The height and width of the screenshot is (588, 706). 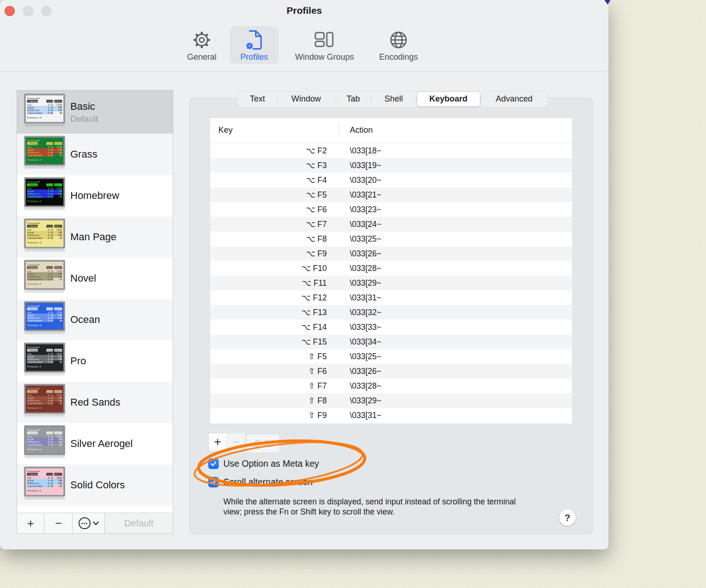 What do you see at coordinates (95, 154) in the screenshot?
I see `sidebar-profile-row-grass: Terminal# COMMAND %CPU RPRVT top4.1%231K…` at bounding box center [95, 154].